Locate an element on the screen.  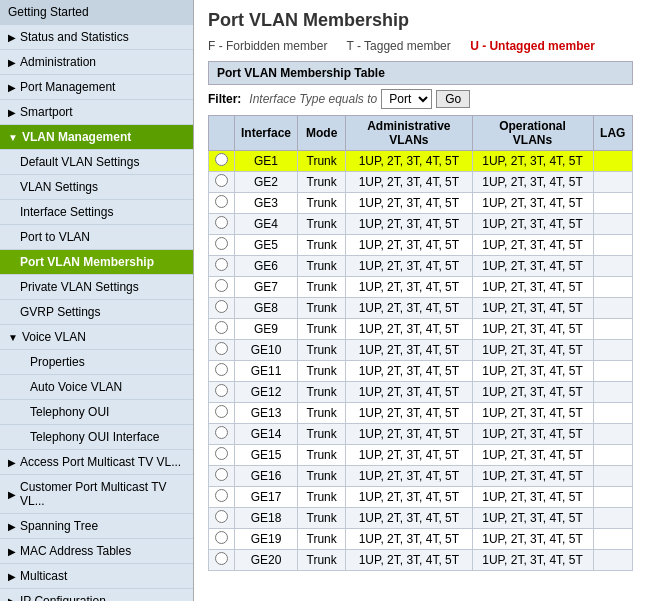
row-select-GE14 is located at coordinates (222, 434).